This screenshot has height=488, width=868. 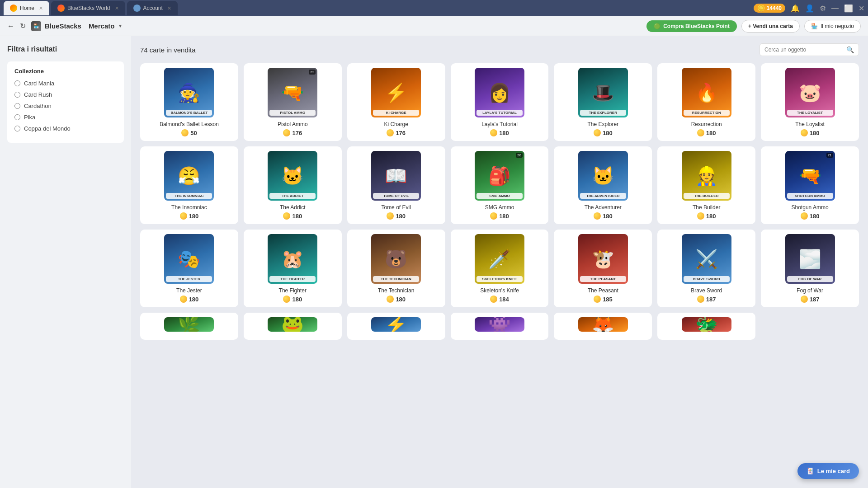 I want to click on app-name: BlueStacks, so click(x=63, y=26).